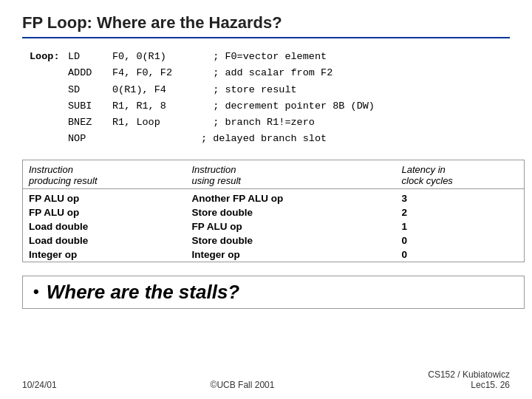  Describe the element at coordinates (105, 254) in the screenshot. I see `table-cell-producer: Integer op` at that location.